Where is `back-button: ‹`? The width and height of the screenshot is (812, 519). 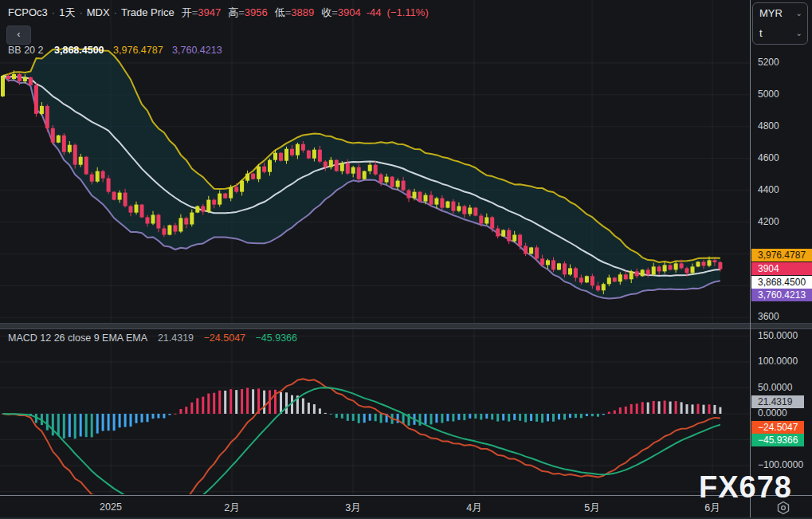
back-button: ‹ is located at coordinates (19, 35).